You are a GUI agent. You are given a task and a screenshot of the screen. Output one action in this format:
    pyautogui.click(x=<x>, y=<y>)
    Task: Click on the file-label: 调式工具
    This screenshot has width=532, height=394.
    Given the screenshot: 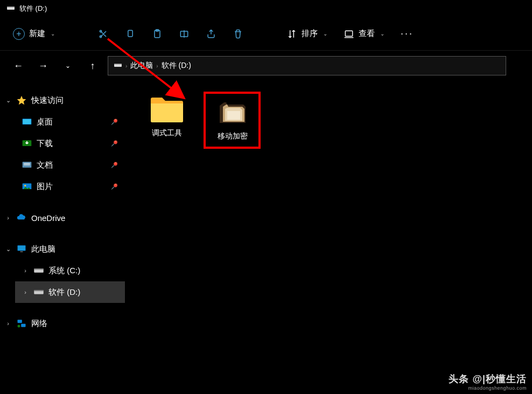 What is the action you would take?
    pyautogui.click(x=167, y=133)
    